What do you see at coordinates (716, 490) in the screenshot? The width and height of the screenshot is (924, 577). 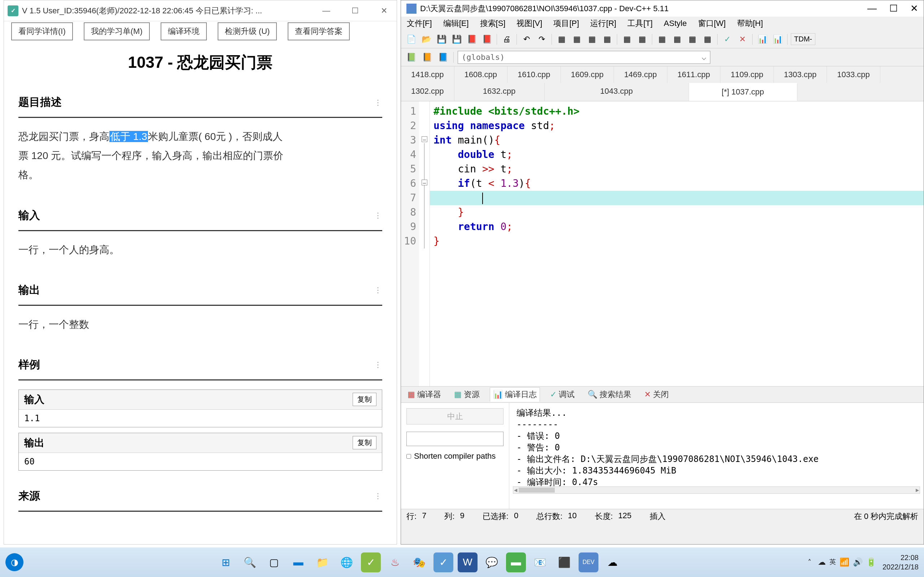 I see `horizontal-scrollbar: ◀ ▶` at bounding box center [716, 490].